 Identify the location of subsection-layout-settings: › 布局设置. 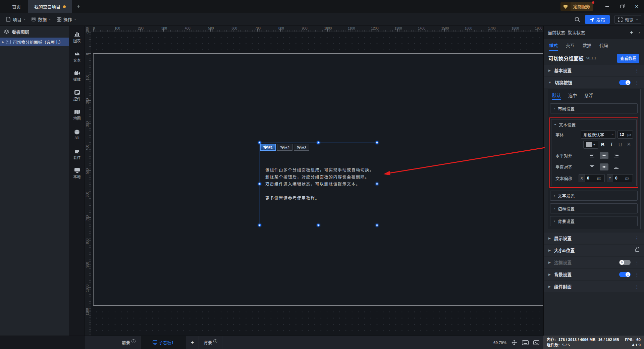
(594, 108).